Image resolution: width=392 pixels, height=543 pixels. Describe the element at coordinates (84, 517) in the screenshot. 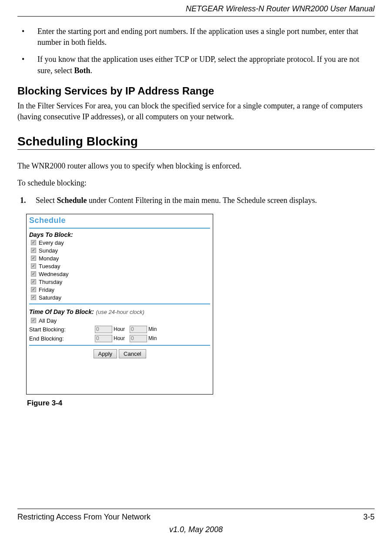

I see `footer-section: Restricting Access From Your Network` at that location.